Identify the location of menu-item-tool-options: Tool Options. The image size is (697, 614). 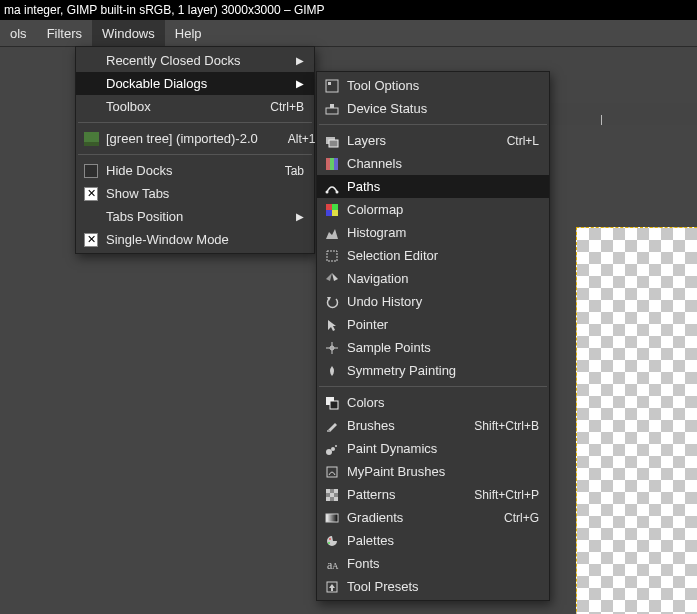
(433, 86).